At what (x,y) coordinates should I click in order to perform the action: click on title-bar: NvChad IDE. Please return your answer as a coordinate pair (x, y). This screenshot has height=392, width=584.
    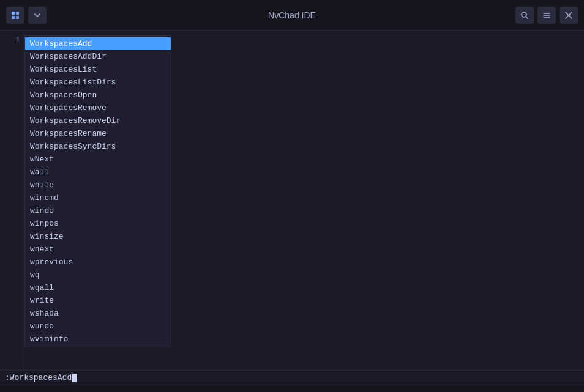
    Looking at the image, I should click on (292, 15).